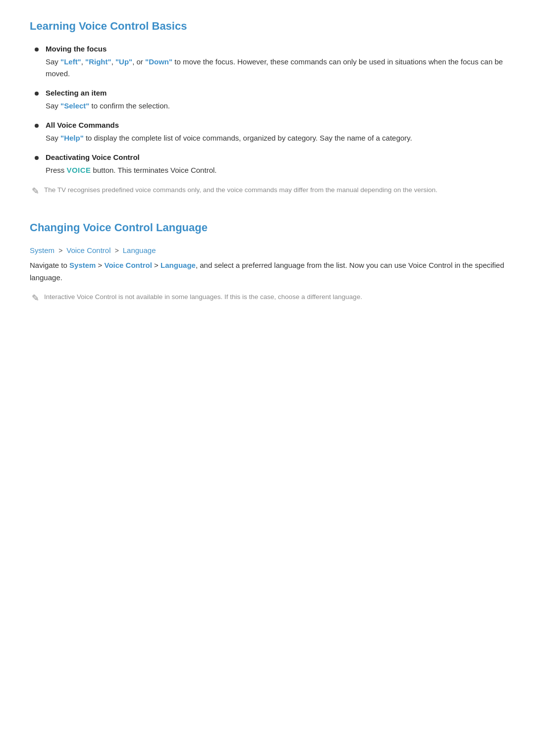  I want to click on item-label-selecting: Selecting an item, so click(76, 93).